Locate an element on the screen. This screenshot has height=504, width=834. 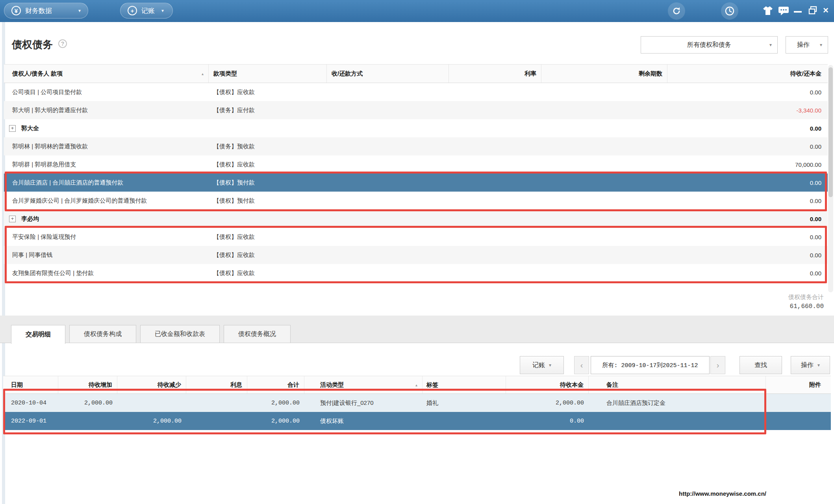
txn-bookkeeping-button: 记账 ▾ is located at coordinates (542, 365).